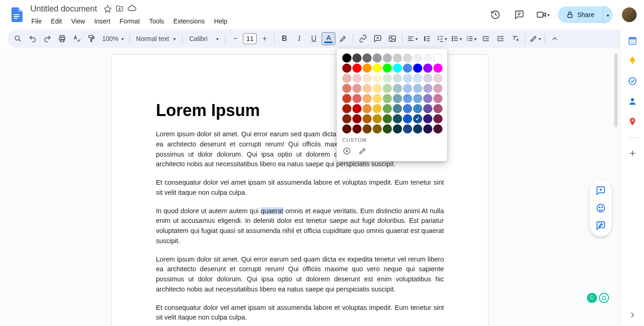 Image resolution: width=644 pixels, height=326 pixels. I want to click on print-icon, so click(62, 39).